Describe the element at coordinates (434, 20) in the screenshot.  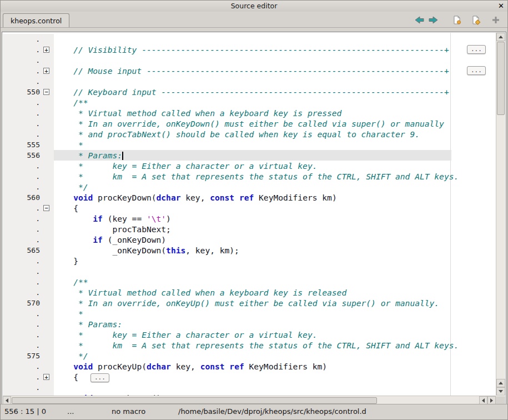
I see `forward-button` at that location.